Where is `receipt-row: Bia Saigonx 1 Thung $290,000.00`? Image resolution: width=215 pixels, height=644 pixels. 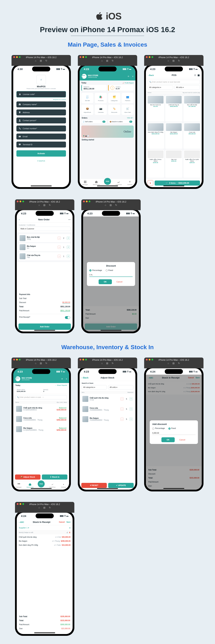 receipt-row: Bia Saigonx 1 Thung $290,000.00 is located at coordinates (44, 541).